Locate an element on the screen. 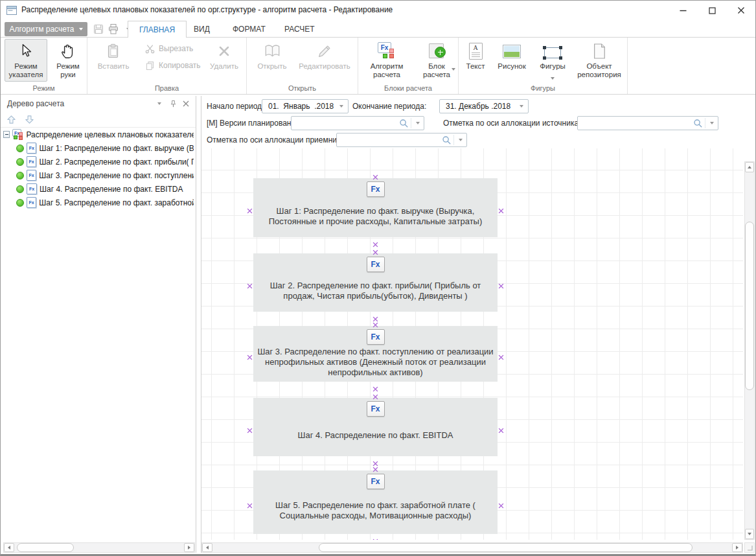  calc-block-step4: Fx Шаг 4. Распределение по факт. EBITDA is located at coordinates (376, 427).